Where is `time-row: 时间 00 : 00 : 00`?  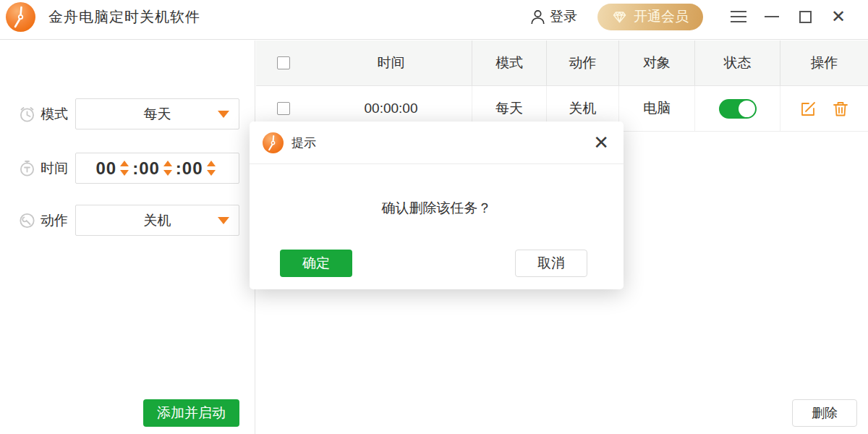 time-row: 时间 00 : 00 : 00 is located at coordinates (129, 168).